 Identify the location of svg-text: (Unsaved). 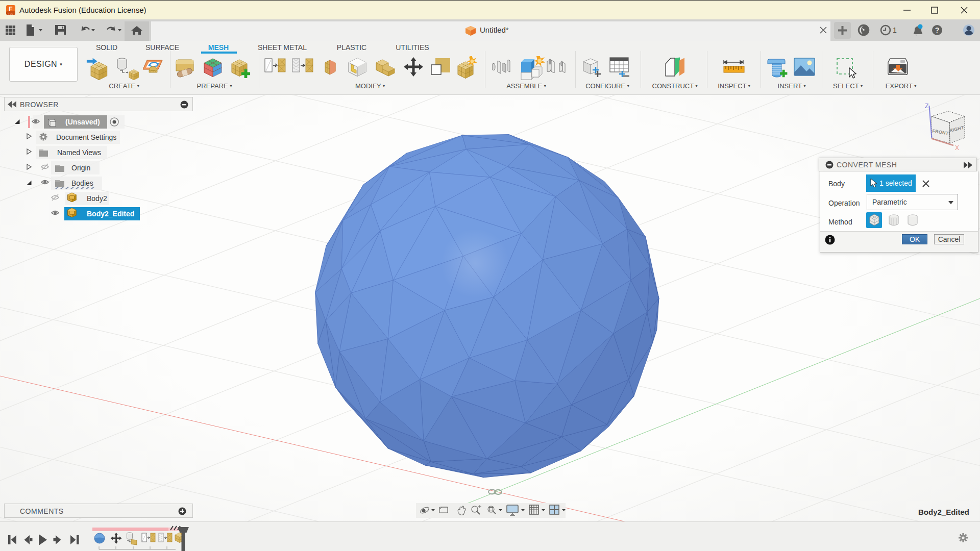
(83, 122).